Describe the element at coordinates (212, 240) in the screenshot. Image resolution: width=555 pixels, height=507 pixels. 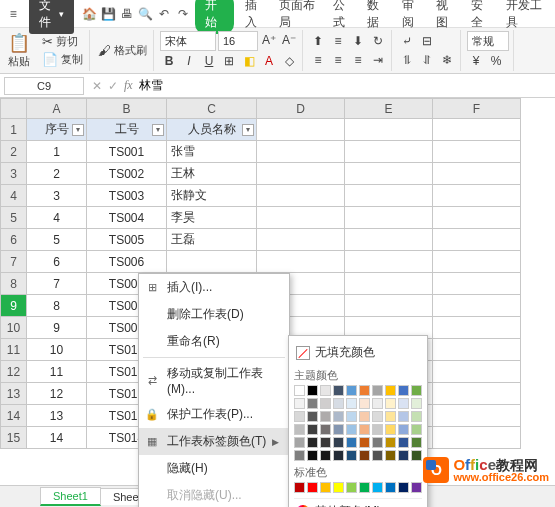
I see `cell: 王磊` at that location.